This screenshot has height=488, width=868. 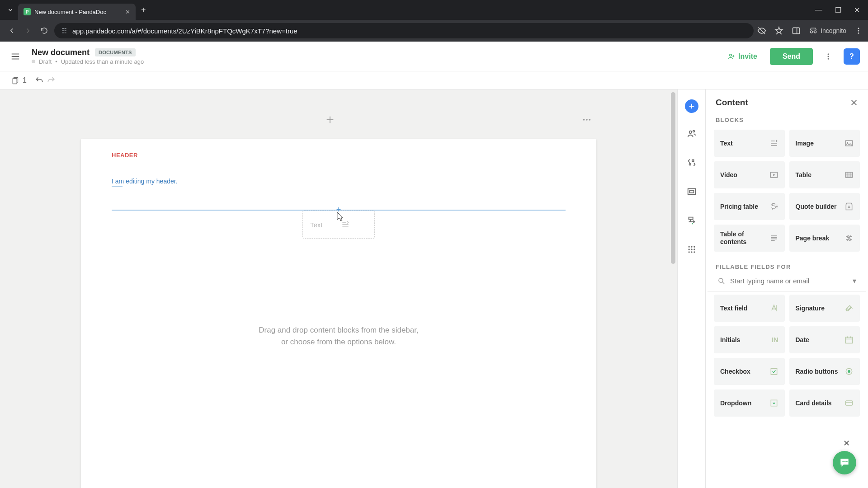 I want to click on browser-menu-icon, so click(x=859, y=31).